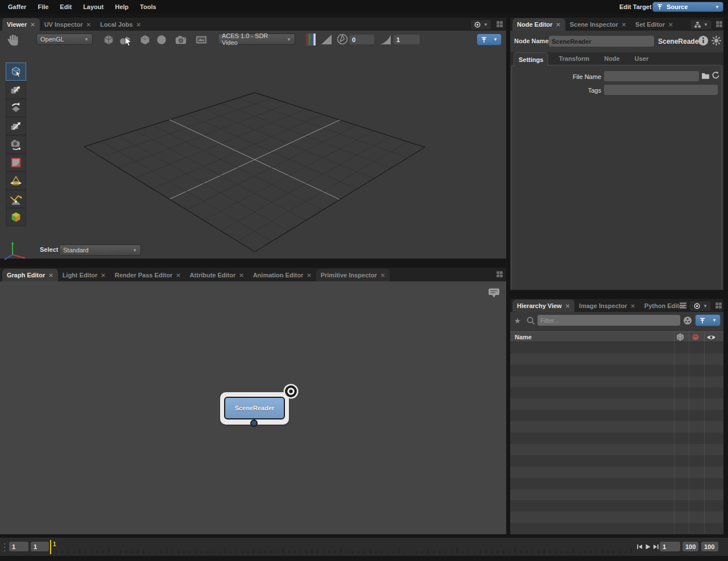 This screenshot has width=728, height=561. What do you see at coordinates (696, 337) in the screenshot?
I see `exclude-cube-icon` at bounding box center [696, 337].